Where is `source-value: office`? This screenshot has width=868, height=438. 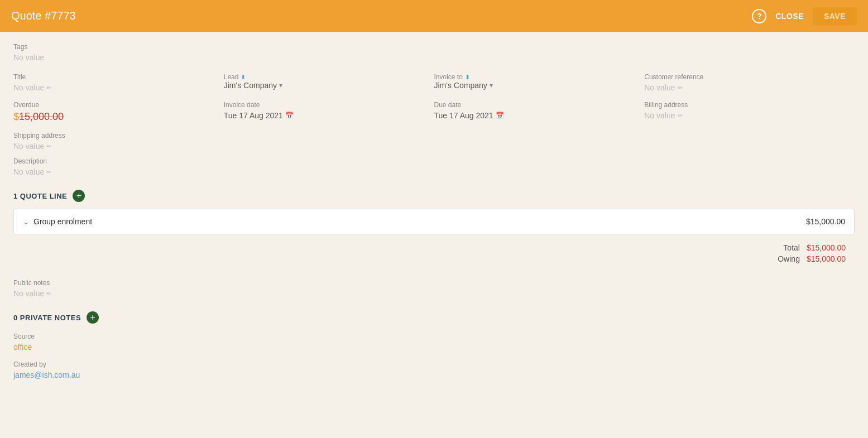
source-value: office is located at coordinates (434, 347).